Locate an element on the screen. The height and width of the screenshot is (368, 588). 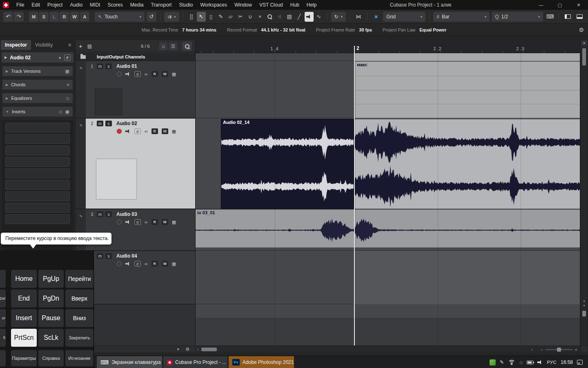
global-state-button: W is located at coordinates (74, 17).